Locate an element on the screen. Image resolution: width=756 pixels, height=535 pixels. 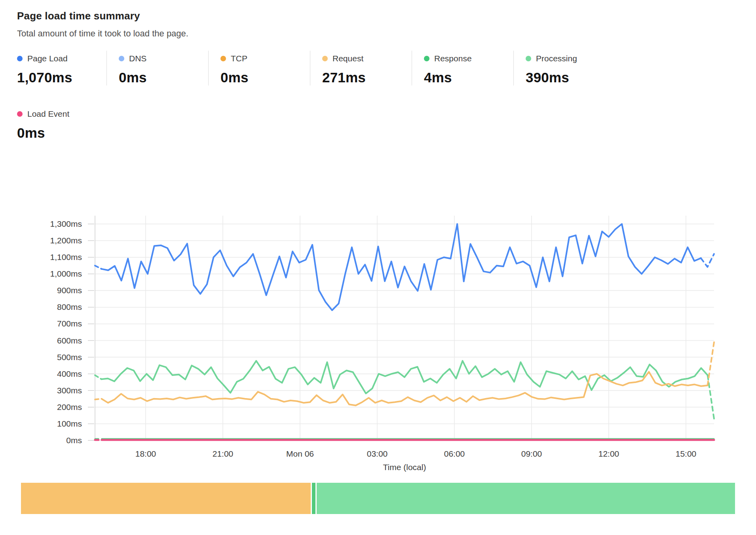
series-processing-line is located at coordinates (405, 377).